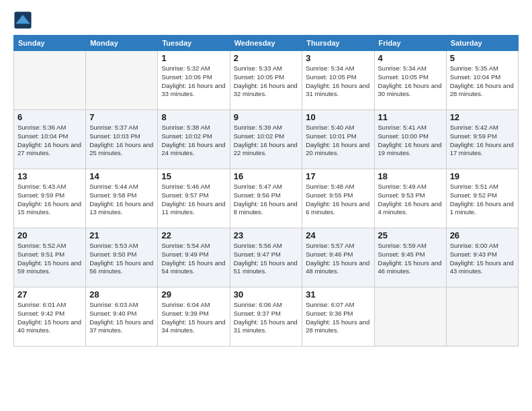 This screenshot has height=411, width=532. Describe the element at coordinates (266, 43) in the screenshot. I see `weekday-header: Wednesday` at that location.